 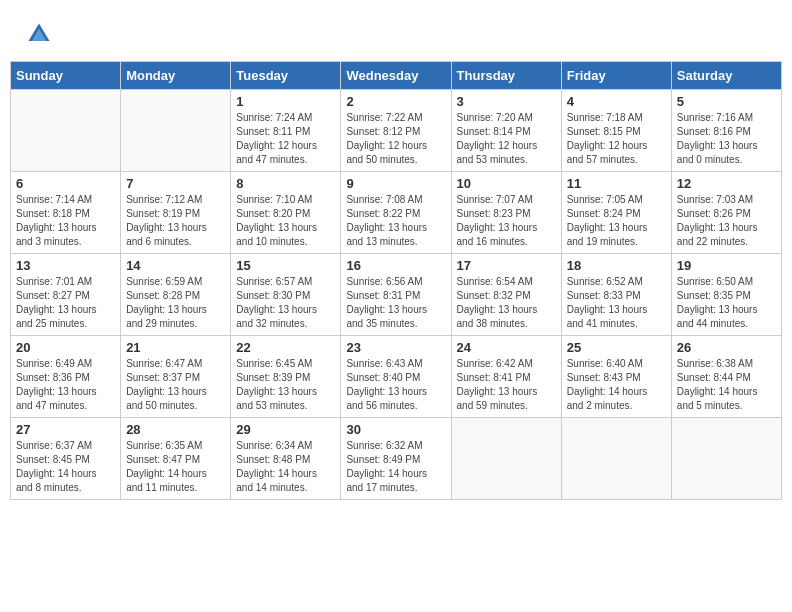 I want to click on day-info: Sunrise: 6:45 AMSunset: 8:39 PMDaylight:…, so click(x=286, y=385).